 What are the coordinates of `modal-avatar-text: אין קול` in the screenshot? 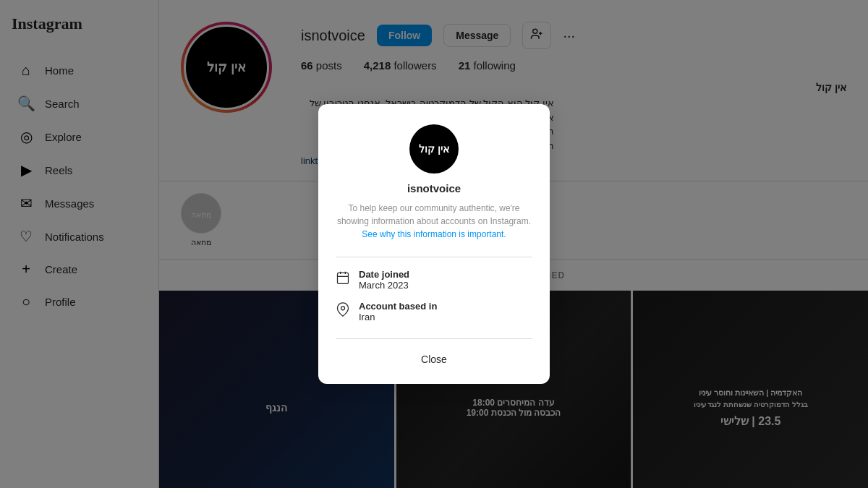 It's located at (434, 149).